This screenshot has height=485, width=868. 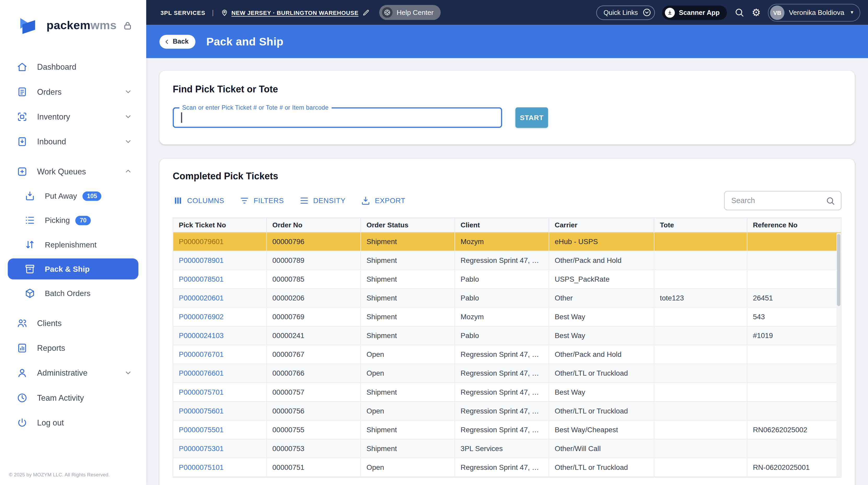 I want to click on brand-logo-icon, so click(x=28, y=26).